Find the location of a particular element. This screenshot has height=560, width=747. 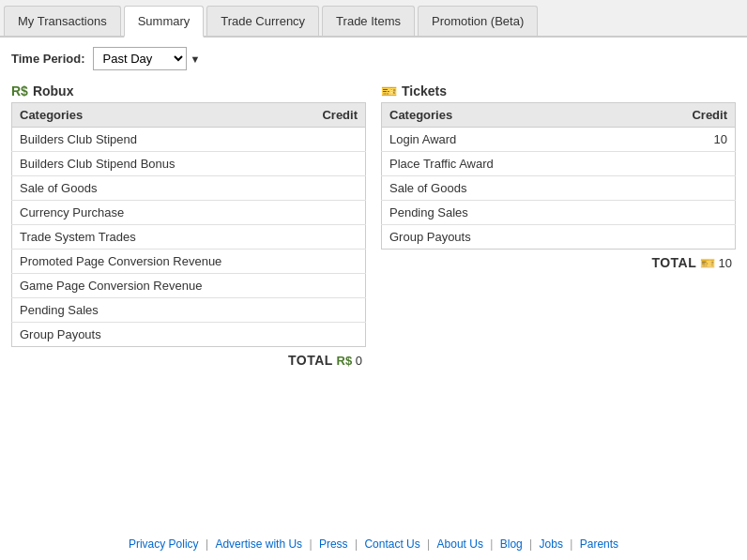

table-row: Place Traffic Award is located at coordinates (559, 164).